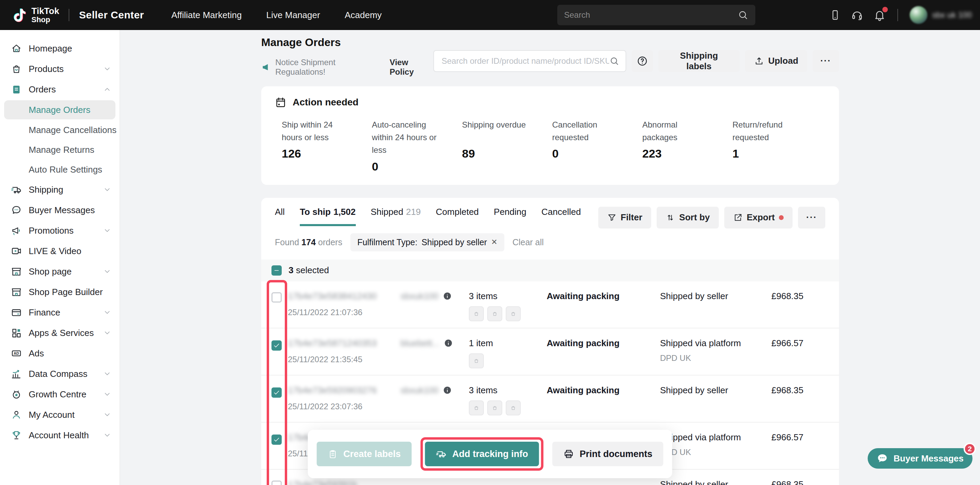 Image resolution: width=980 pixels, height=485 pixels. I want to click on sidebar-item-orders: Orders, so click(60, 89).